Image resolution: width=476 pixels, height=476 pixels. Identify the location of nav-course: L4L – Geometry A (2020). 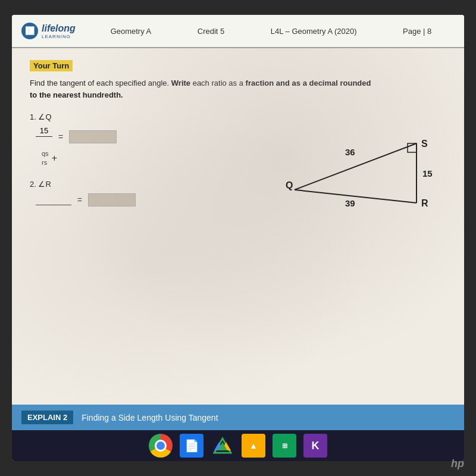
(314, 31).